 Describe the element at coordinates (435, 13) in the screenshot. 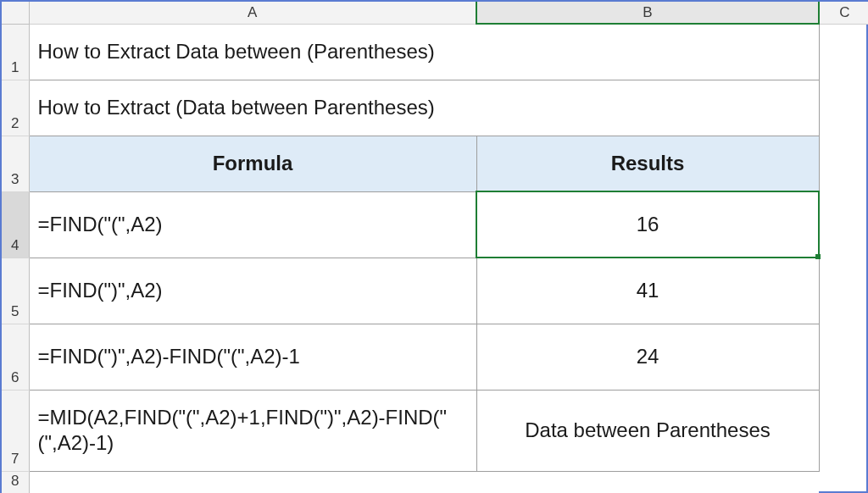

I see `column-header-row: A B C` at that location.